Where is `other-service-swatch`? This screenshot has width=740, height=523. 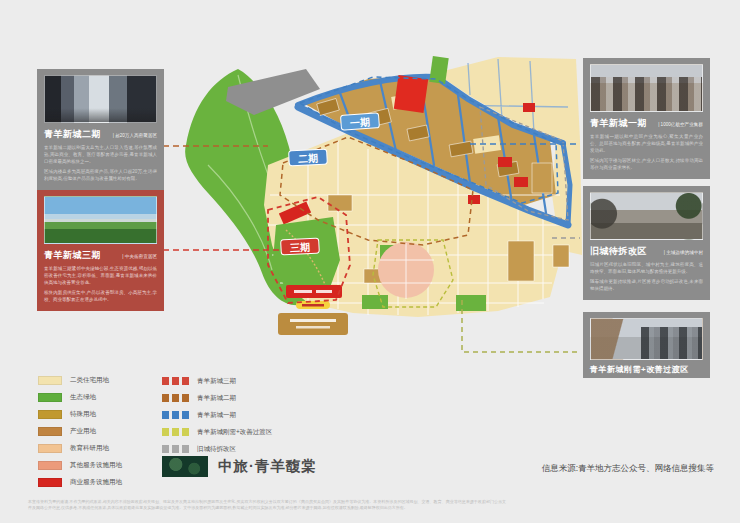 other-service-swatch is located at coordinates (50, 466).